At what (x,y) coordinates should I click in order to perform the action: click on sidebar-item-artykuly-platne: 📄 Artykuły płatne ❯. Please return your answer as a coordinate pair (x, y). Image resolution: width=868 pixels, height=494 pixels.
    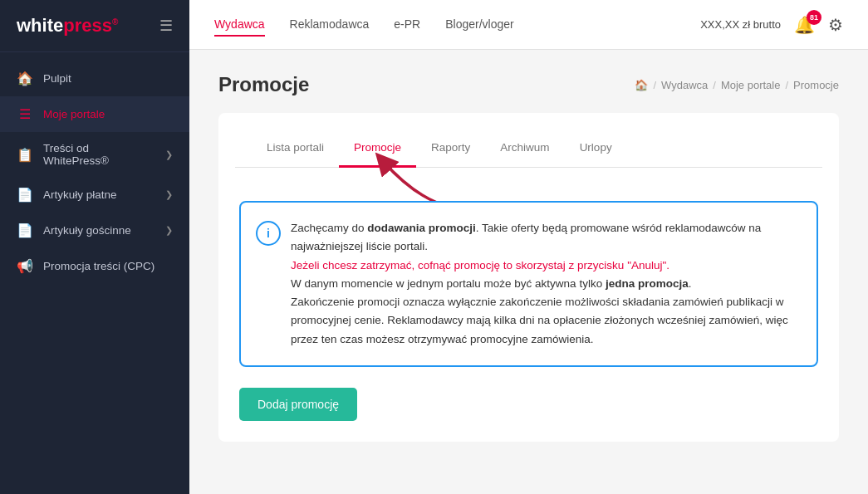
    Looking at the image, I should click on (95, 194).